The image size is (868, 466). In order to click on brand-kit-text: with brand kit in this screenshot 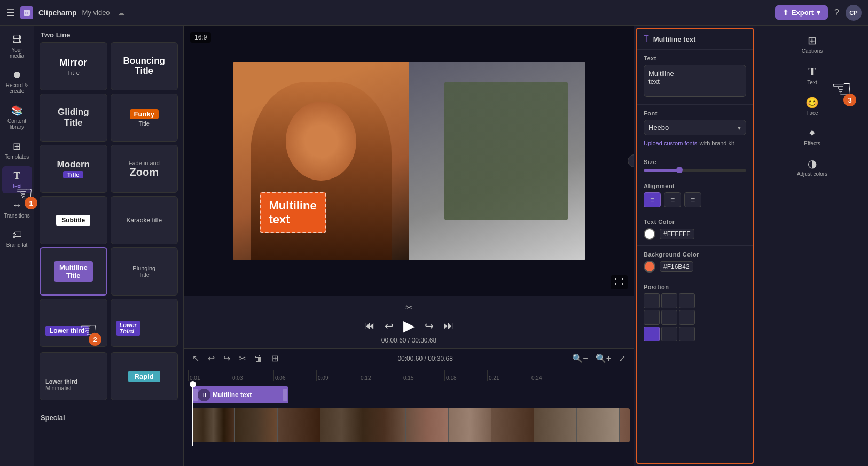, I will do `click(717, 143)`.